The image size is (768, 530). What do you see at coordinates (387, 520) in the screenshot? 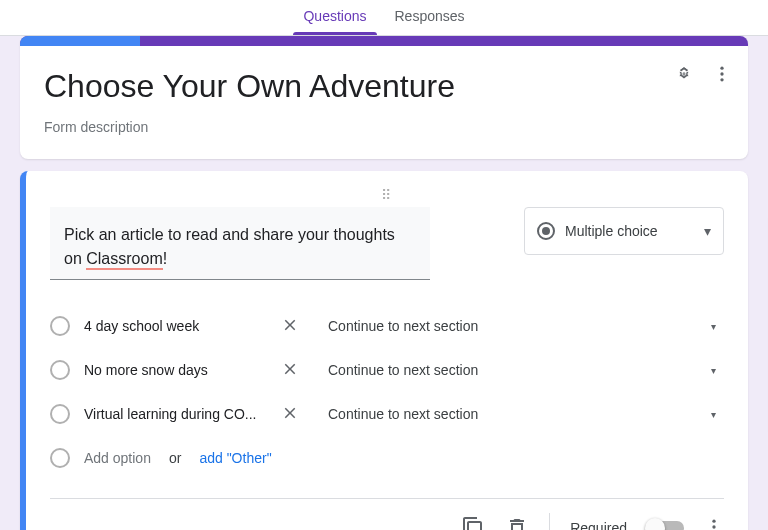
I see `question-footer: Required` at bounding box center [387, 520].